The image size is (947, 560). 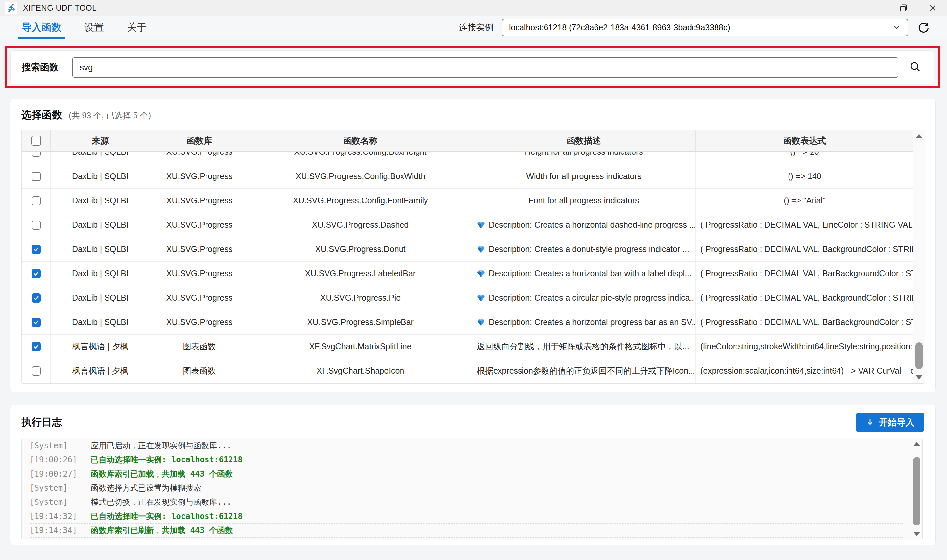 I want to click on cell-function-name: XF.SvgChart.MatrixSplitLine, so click(x=360, y=346).